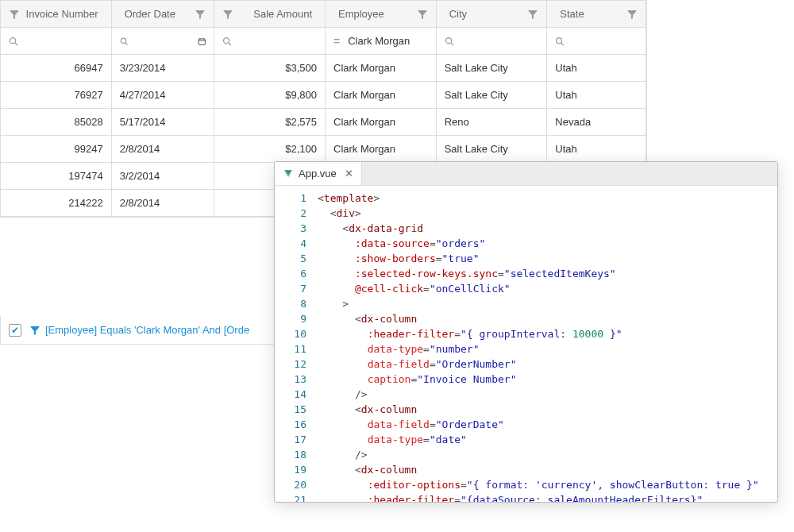 This screenshot has width=794, height=532. Describe the element at coordinates (387, 41) in the screenshot. I see `filter-input-employee` at that location.